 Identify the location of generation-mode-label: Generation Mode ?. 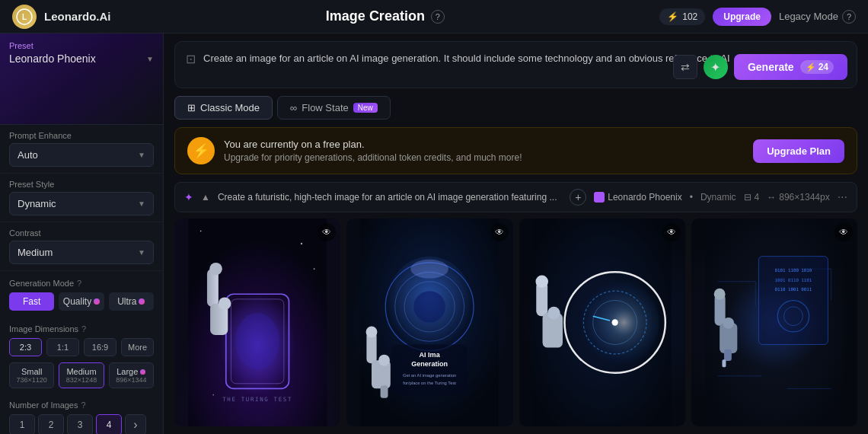
(81, 283).